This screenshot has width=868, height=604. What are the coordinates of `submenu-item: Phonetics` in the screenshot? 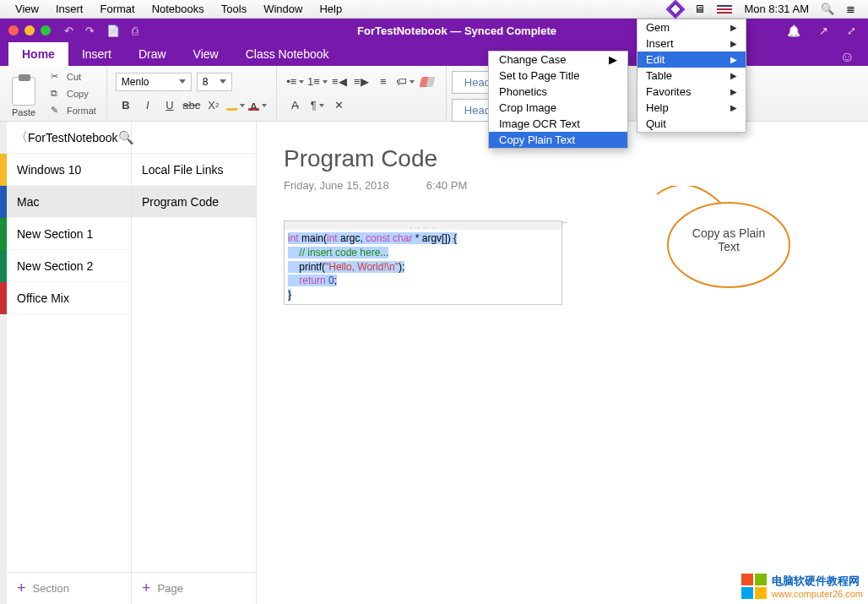 It's located at (558, 91).